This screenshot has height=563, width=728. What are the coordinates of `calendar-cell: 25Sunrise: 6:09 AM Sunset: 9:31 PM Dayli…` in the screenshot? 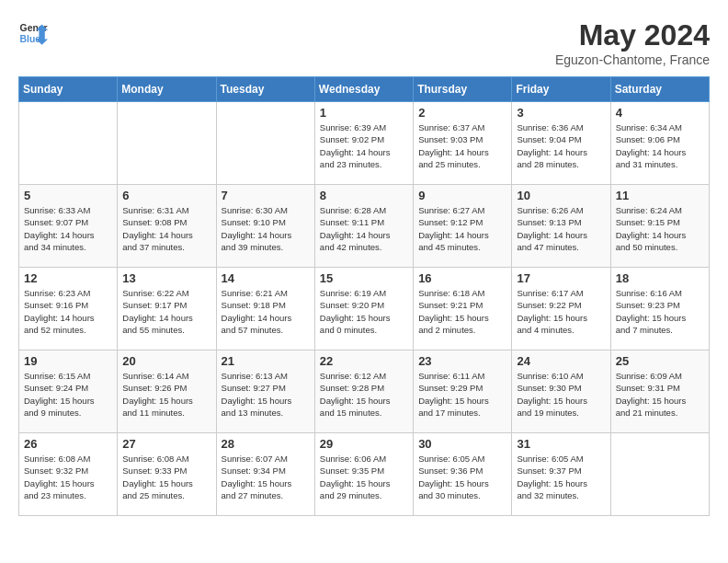 It's located at (660, 392).